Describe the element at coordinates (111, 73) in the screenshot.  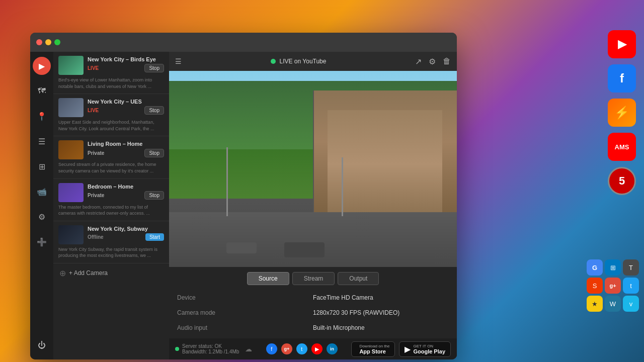
I see `camera-item: New York City – Birds Eye LIVE Stop Bird…` at that location.